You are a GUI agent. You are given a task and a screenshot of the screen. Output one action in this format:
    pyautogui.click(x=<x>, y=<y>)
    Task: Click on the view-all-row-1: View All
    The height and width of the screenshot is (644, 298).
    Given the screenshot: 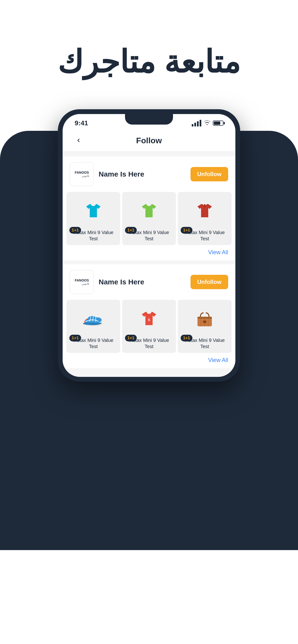 What is the action you would take?
    pyautogui.click(x=149, y=253)
    